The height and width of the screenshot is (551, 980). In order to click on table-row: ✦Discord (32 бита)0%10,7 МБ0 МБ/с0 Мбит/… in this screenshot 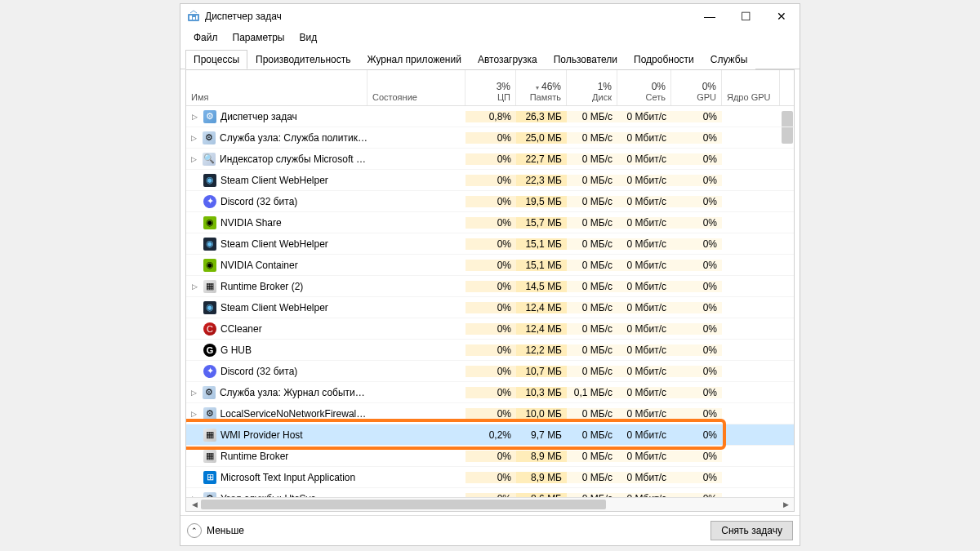, I will do `click(490, 371)`.